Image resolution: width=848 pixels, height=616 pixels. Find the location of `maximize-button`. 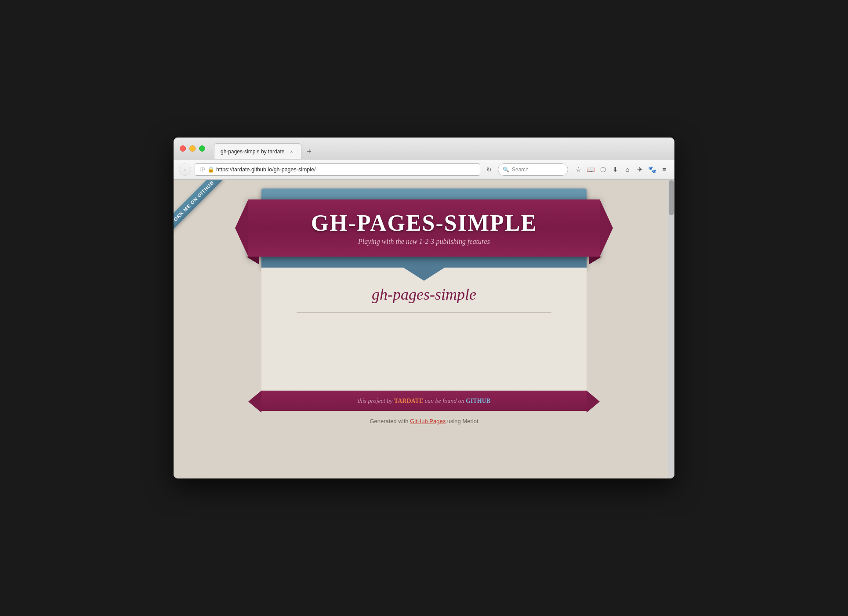

maximize-button is located at coordinates (202, 149).